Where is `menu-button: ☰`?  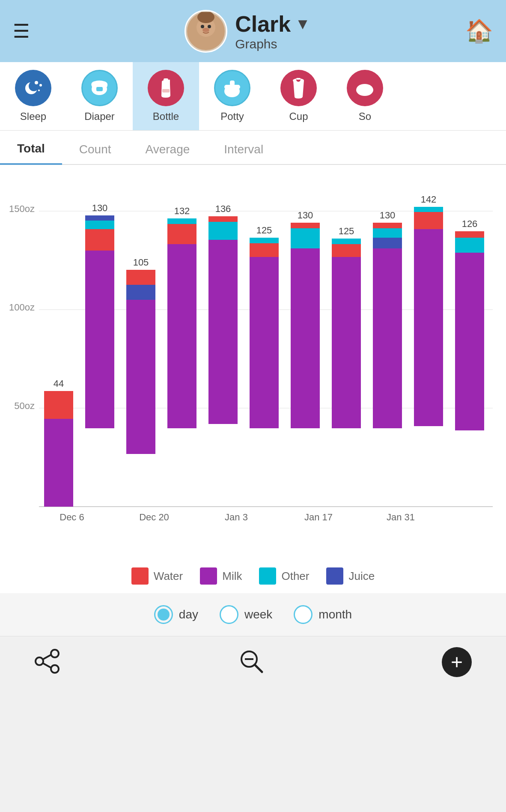
menu-button: ☰ is located at coordinates (21, 31).